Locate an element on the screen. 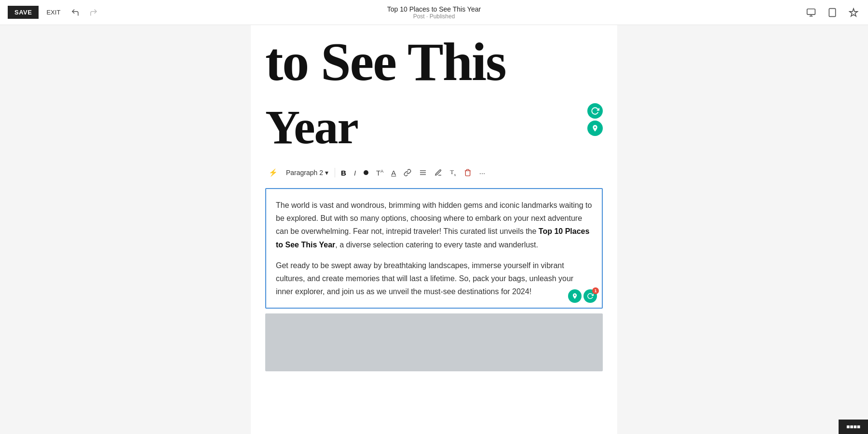 Image resolution: width=868 pixels, height=434 pixels. bottom-bar: ■■■■ is located at coordinates (854, 427).